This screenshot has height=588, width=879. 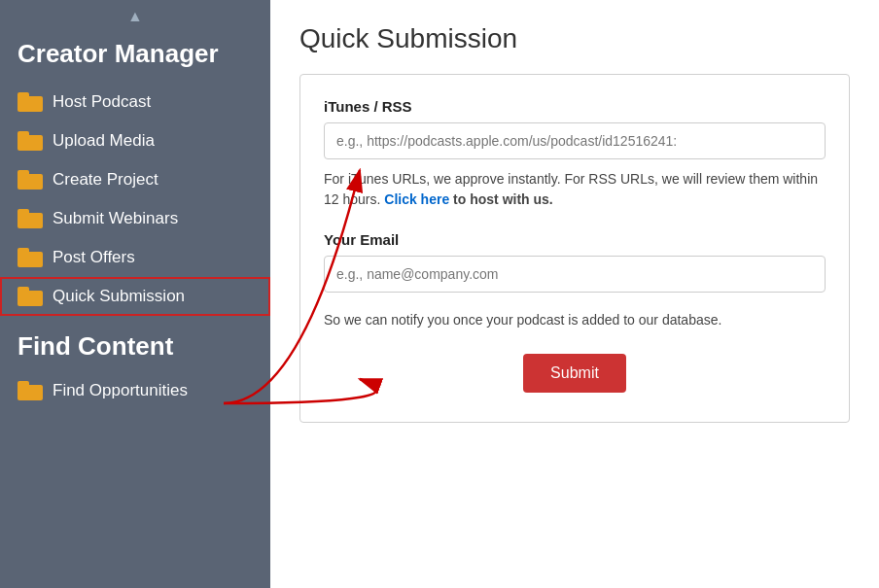 What do you see at coordinates (575, 39) in the screenshot?
I see `page-title: Quick Submission` at bounding box center [575, 39].